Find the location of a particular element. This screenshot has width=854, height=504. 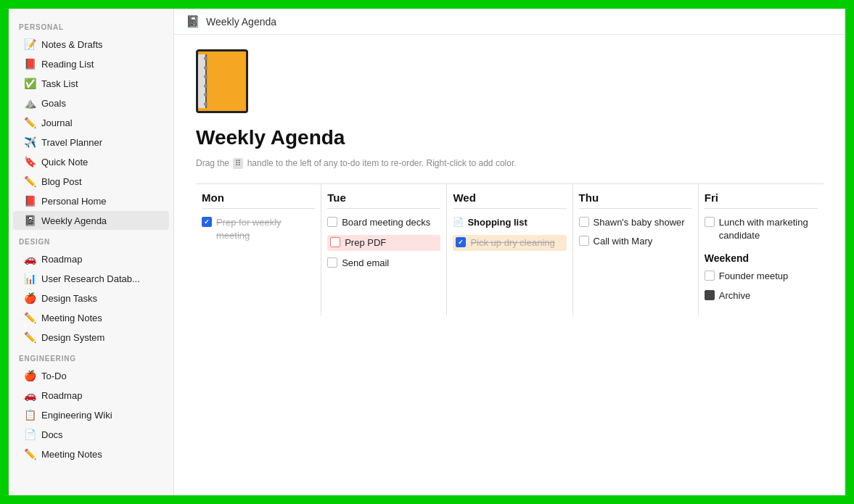

task-text-weekend-2: Archive is located at coordinates (734, 296).